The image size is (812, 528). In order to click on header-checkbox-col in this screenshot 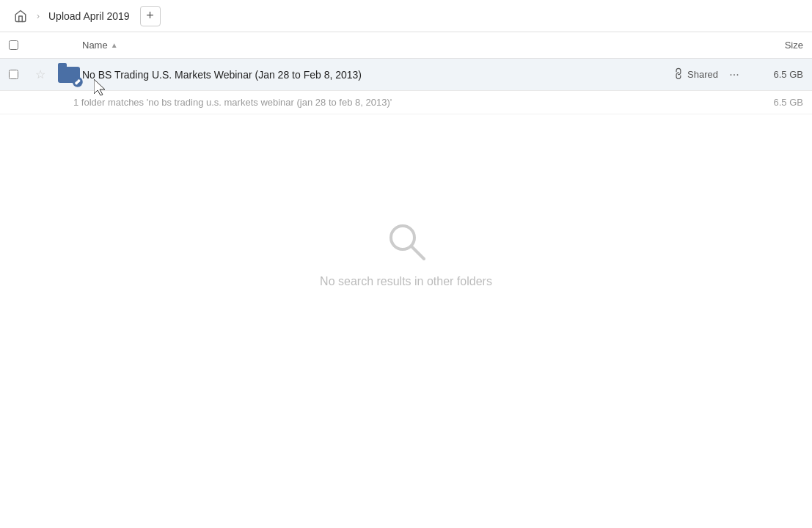, I will do `click(22, 45)`.